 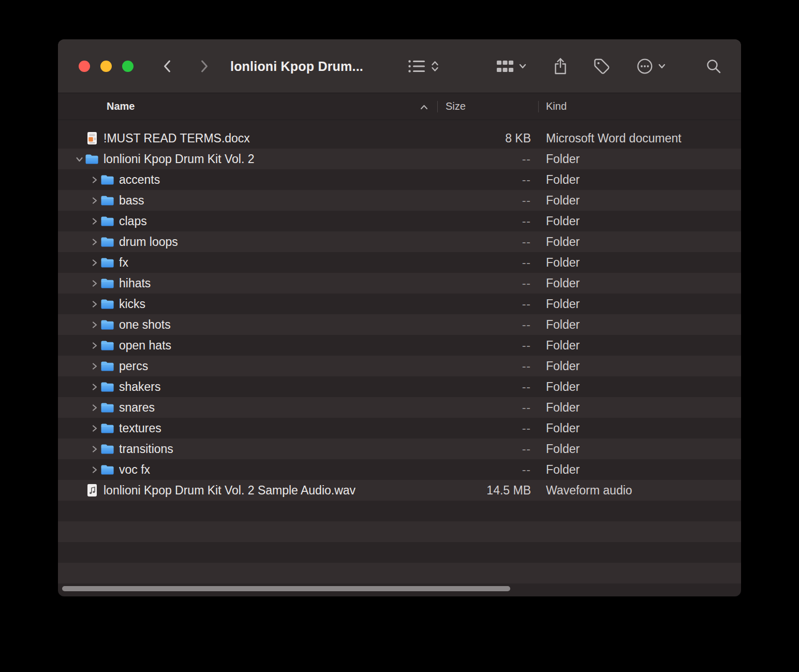 What do you see at coordinates (204, 66) in the screenshot?
I see `forward-button` at bounding box center [204, 66].